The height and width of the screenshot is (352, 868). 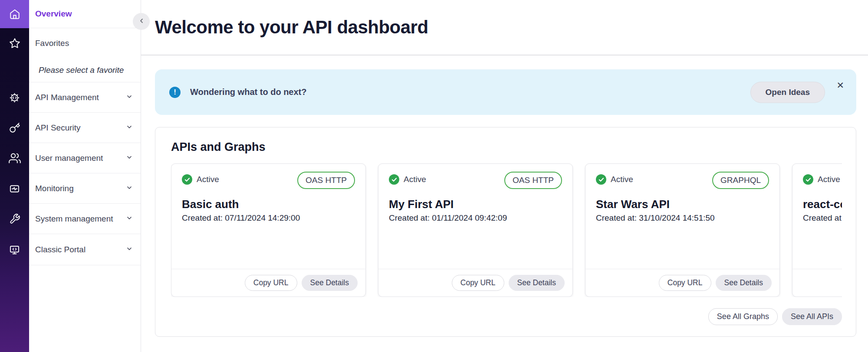 I want to click on rail-item-system-management, so click(x=15, y=219).